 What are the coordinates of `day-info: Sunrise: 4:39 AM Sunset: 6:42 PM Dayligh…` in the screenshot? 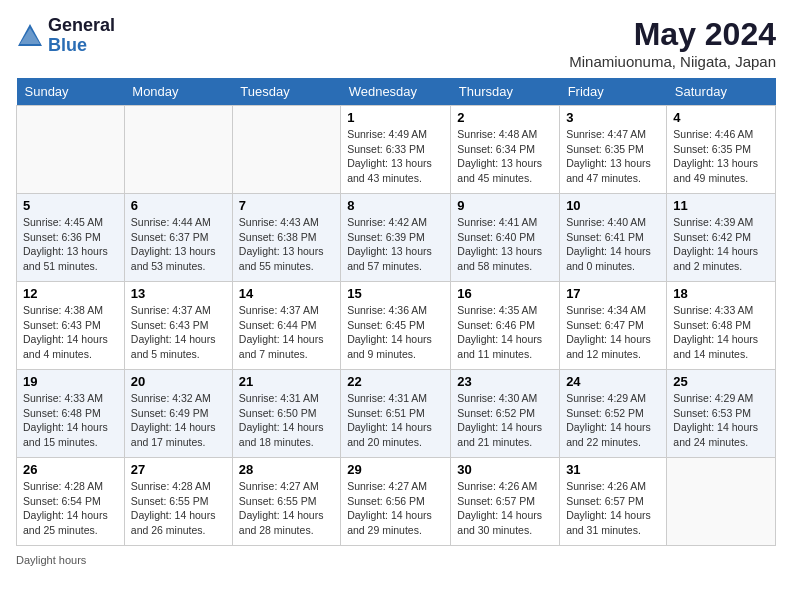 It's located at (721, 244).